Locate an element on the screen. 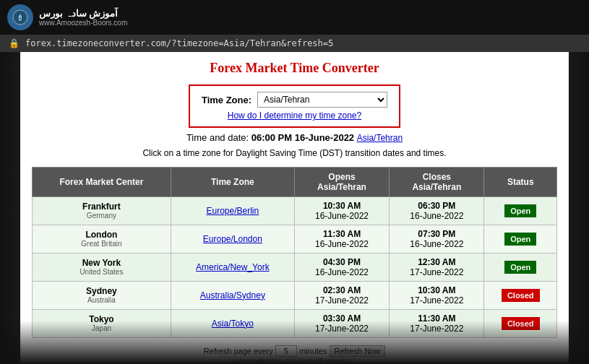 The image size is (589, 364). market-name: New York is located at coordinates (101, 263).